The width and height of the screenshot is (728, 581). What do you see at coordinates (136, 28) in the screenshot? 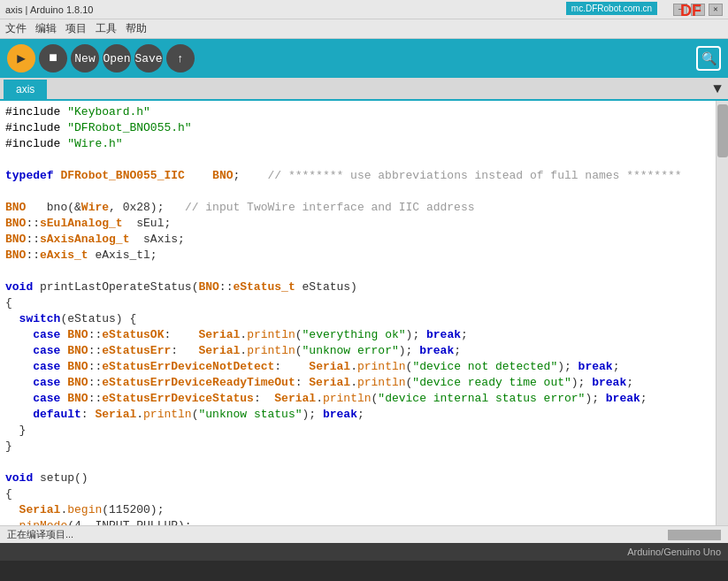
I see `menu-help: 帮助` at bounding box center [136, 28].